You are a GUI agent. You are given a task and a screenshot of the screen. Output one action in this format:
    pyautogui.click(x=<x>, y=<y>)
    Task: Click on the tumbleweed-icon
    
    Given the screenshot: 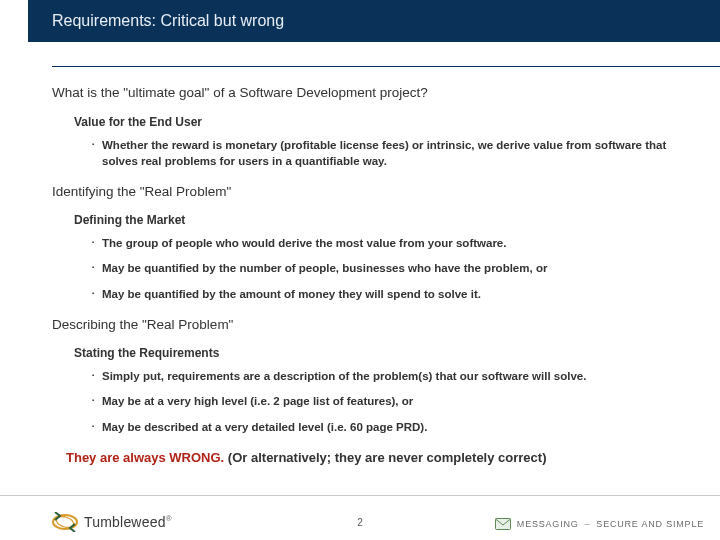 What is the action you would take?
    pyautogui.click(x=65, y=522)
    